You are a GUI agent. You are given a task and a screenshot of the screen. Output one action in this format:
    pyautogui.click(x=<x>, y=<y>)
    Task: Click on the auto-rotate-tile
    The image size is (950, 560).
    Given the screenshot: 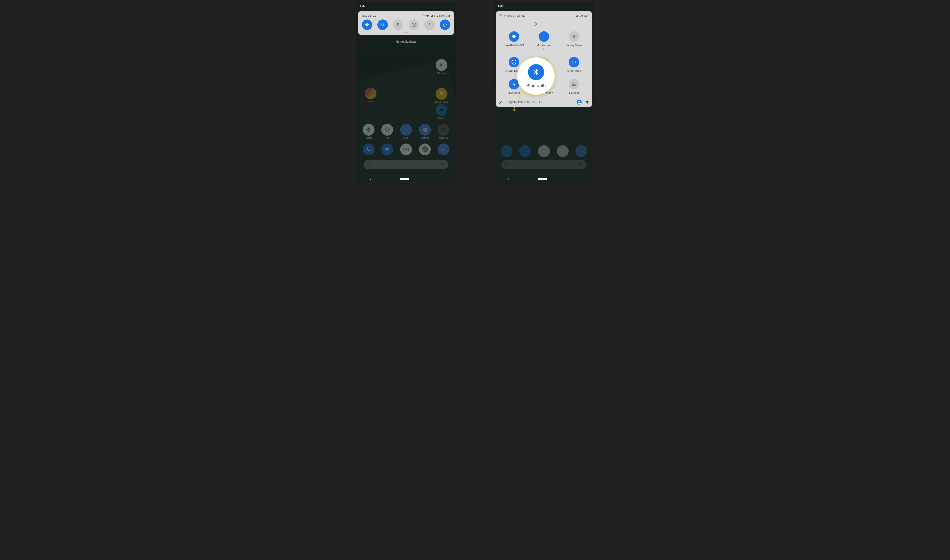 What is the action you would take?
    pyautogui.click(x=445, y=25)
    